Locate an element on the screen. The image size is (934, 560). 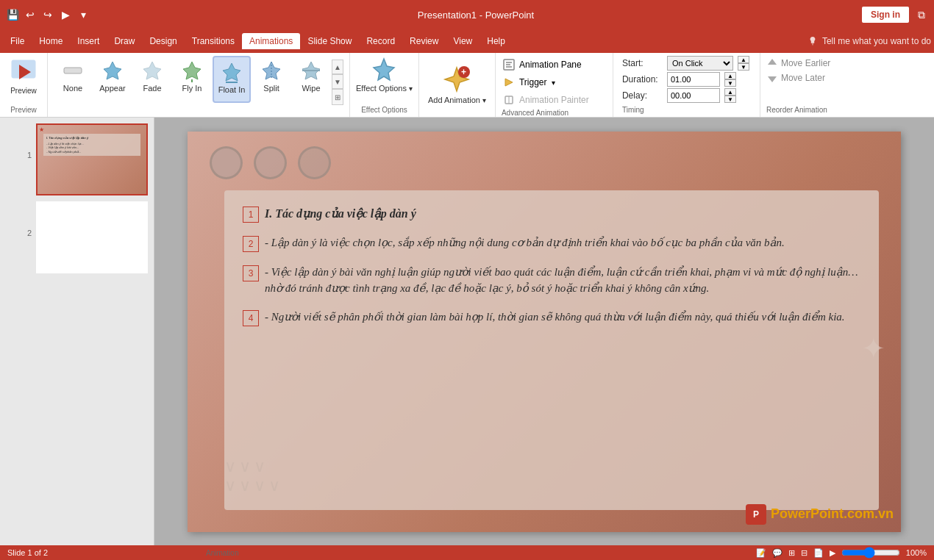
menu-view: View is located at coordinates (463, 41).